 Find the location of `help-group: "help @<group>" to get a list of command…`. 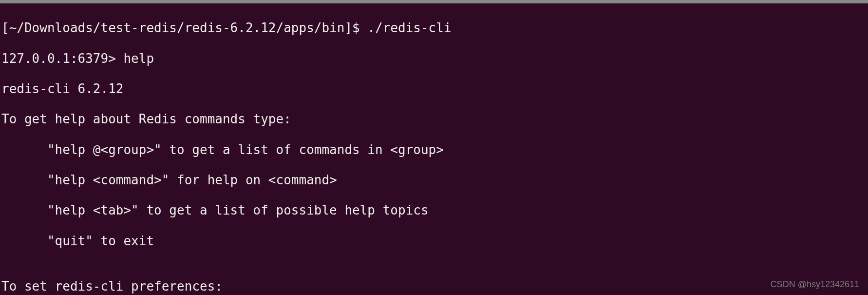

help-group: "help @<group>" to get a list of command… is located at coordinates (434, 150).